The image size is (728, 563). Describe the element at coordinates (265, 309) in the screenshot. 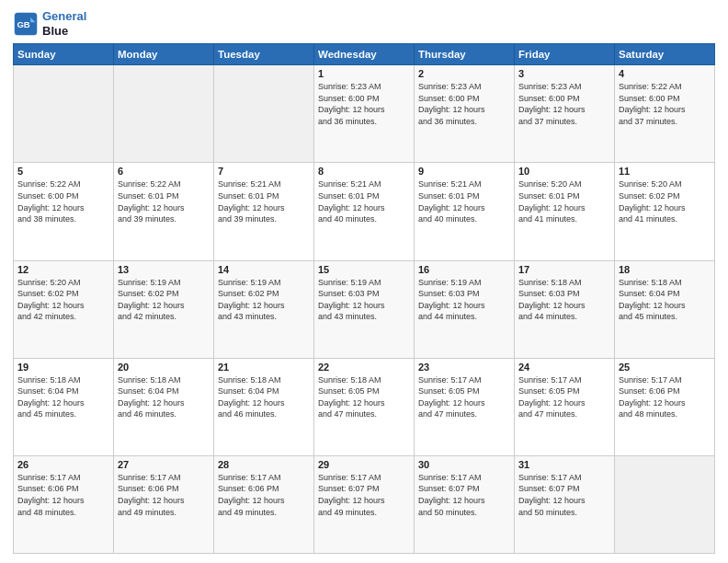

I see `calendar-cell: 14Sunrise: 5:19 AM Sunset: 6:02 PM Dayli…` at that location.